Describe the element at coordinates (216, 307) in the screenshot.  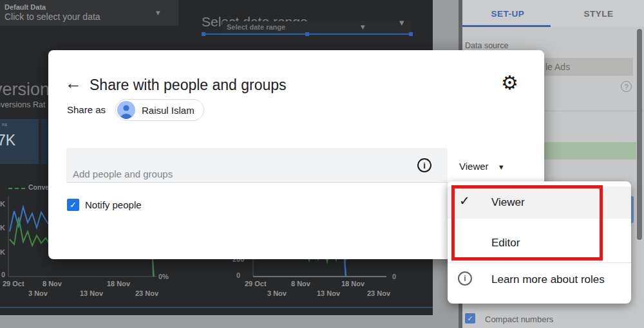
I see `page-divider` at that location.